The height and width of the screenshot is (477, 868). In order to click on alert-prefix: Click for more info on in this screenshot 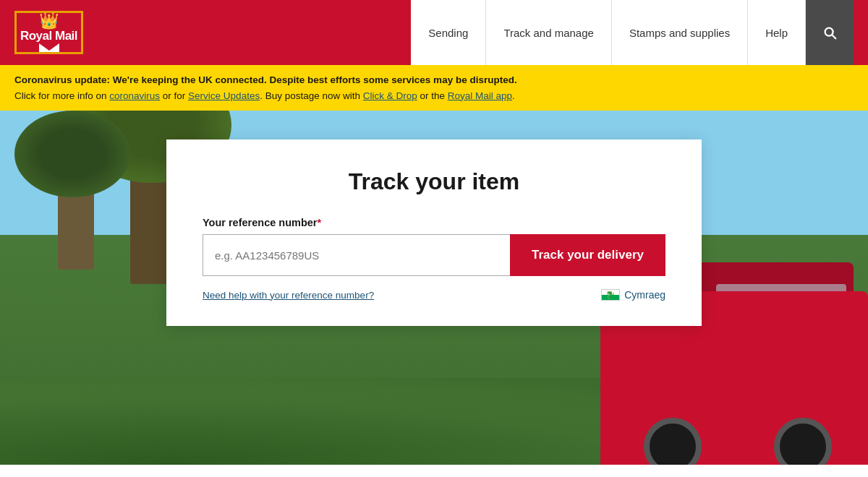, I will do `click(62, 95)`.